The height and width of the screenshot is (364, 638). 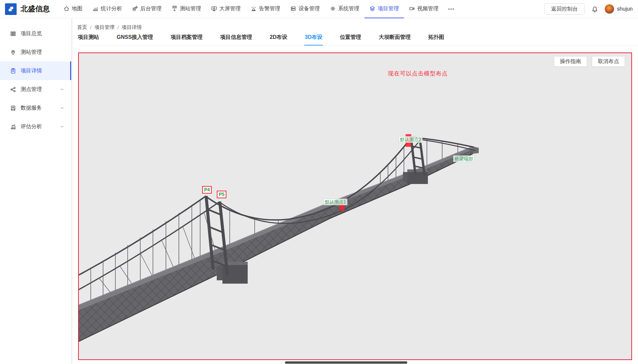 I want to click on clipboard-icon, so click(x=13, y=71).